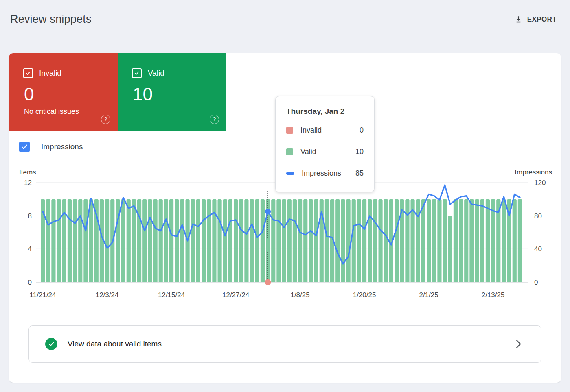 This screenshot has width=570, height=392. What do you see at coordinates (156, 73) in the screenshot?
I see `valid-label: Valid` at bounding box center [156, 73].